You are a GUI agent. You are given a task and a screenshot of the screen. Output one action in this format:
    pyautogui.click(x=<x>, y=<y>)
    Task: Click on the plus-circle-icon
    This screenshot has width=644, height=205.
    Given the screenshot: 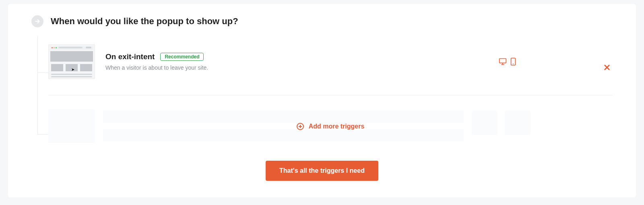 What is the action you would take?
    pyautogui.click(x=300, y=126)
    